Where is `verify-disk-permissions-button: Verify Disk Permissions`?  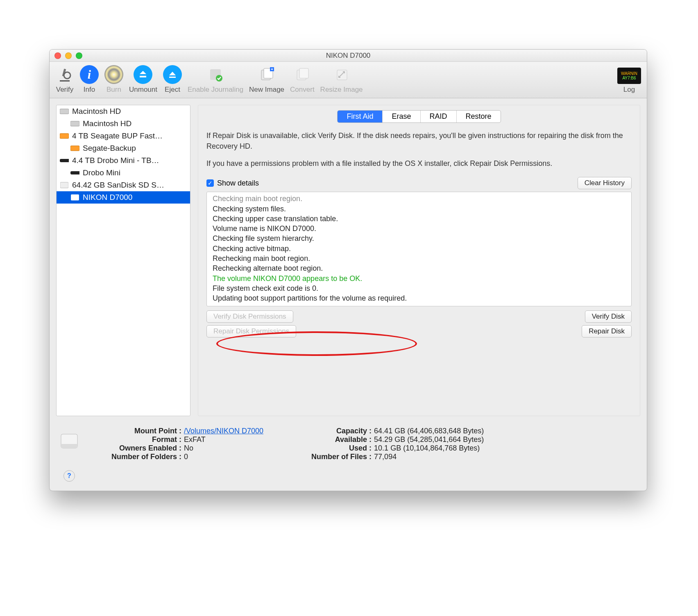
verify-disk-permissions-button: Verify Disk Permissions is located at coordinates (250, 317).